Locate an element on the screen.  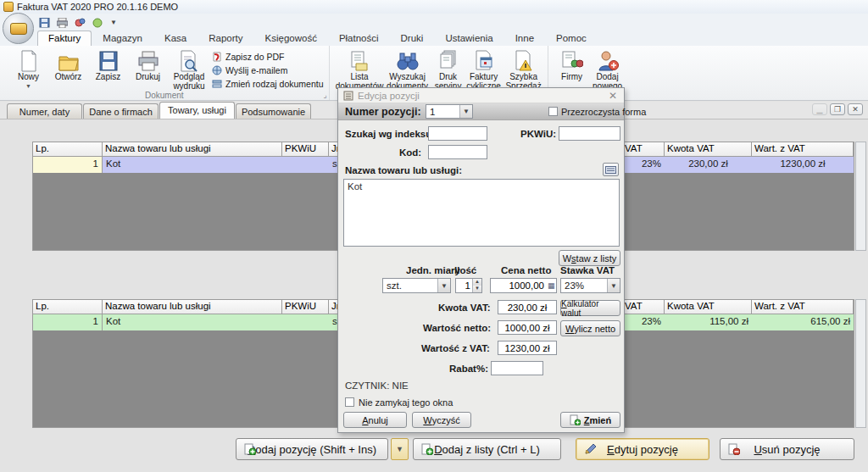
ribbon-tab-pomoc: Pomoc is located at coordinates (571, 38).